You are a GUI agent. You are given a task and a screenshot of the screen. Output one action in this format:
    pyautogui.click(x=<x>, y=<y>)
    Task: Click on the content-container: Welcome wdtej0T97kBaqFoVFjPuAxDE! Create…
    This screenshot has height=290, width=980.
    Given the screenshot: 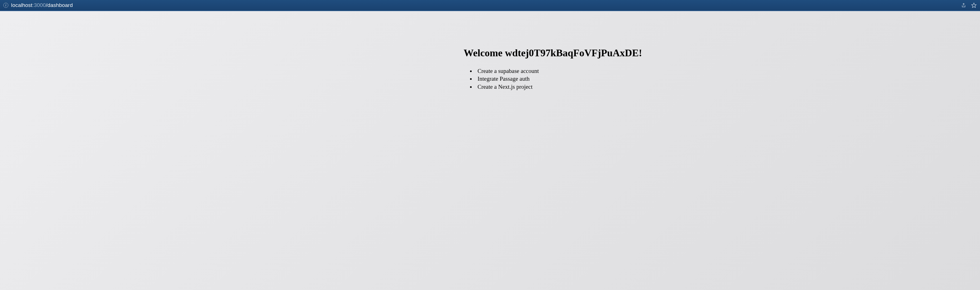 What is the action you would take?
    pyautogui.click(x=490, y=69)
    